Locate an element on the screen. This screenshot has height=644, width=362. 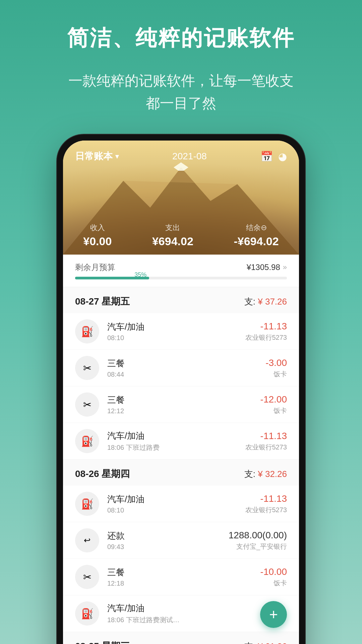
screen-header: 日常账本 2021-08 📅 ◕ 收入 ¥0.00 支出 ¥694.02 is located at coordinates (181, 198).